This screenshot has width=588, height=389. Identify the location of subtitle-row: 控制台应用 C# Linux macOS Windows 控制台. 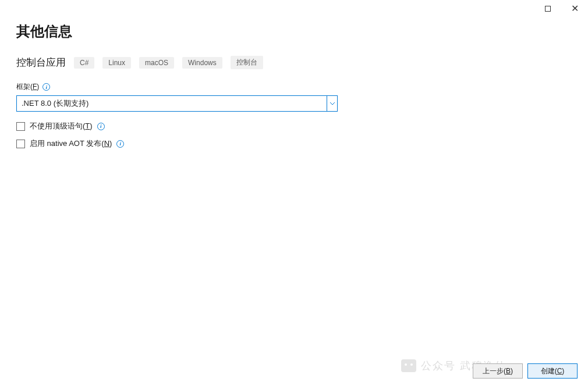
(294, 63).